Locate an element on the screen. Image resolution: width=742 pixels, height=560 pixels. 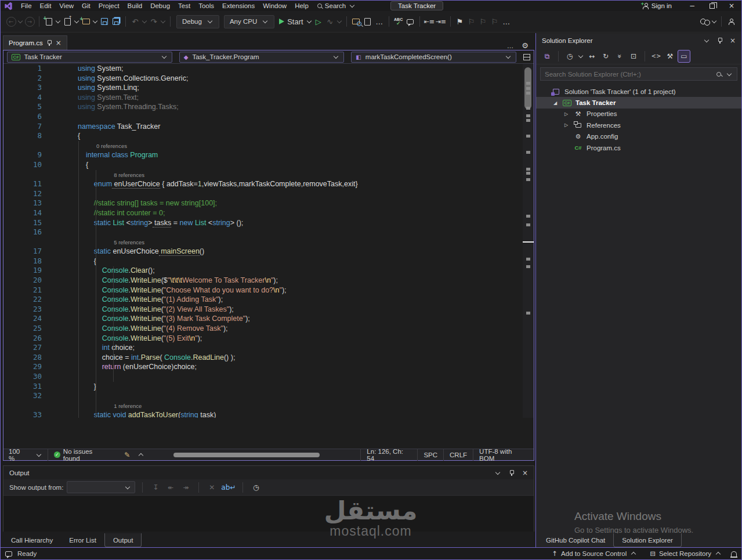
code-line-27: 27 int choice; is located at coordinates (263, 348).